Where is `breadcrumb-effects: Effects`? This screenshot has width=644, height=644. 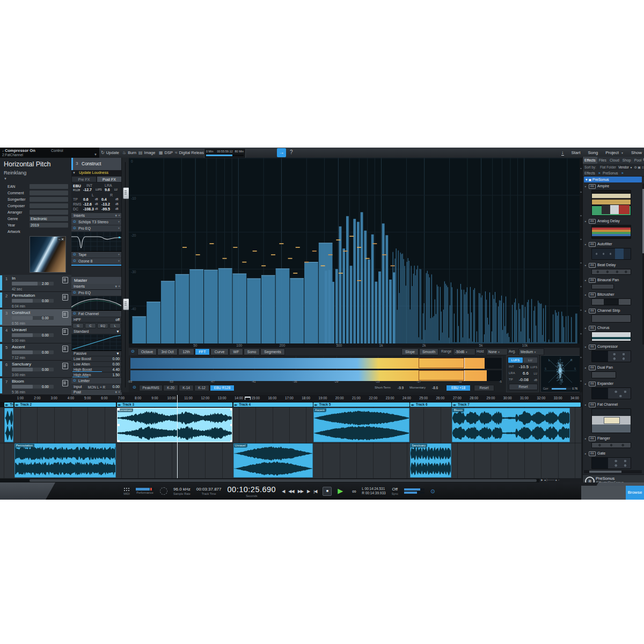 breadcrumb-effects: Effects is located at coordinates (590, 173).